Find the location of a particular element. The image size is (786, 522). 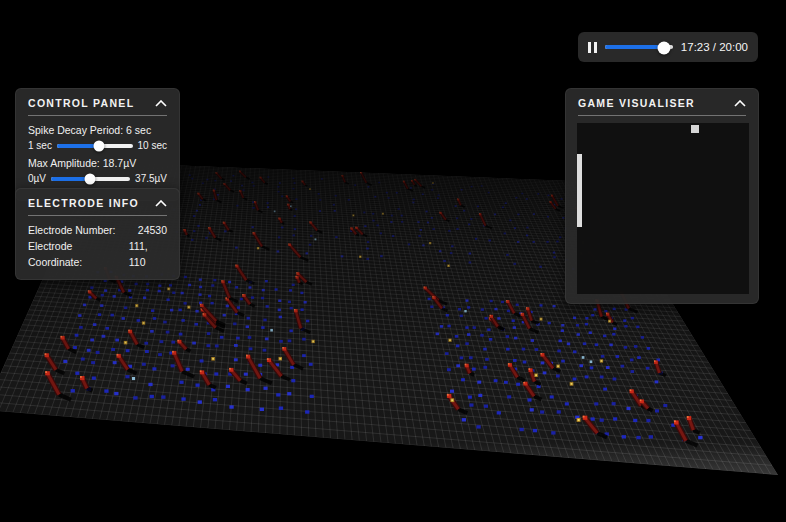

control-panel-header: CONTROL PANEL is located at coordinates (98, 102).